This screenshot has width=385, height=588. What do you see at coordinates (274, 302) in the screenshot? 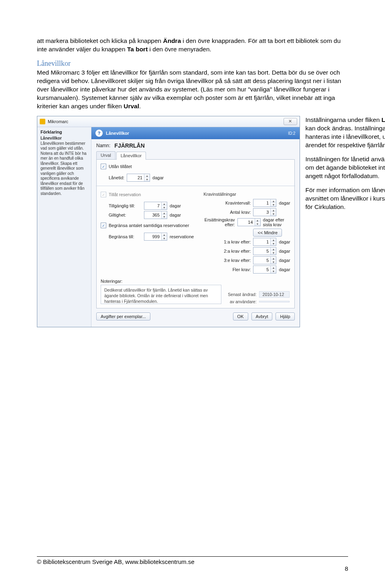
I see `av-anvandare-value` at bounding box center [274, 302].